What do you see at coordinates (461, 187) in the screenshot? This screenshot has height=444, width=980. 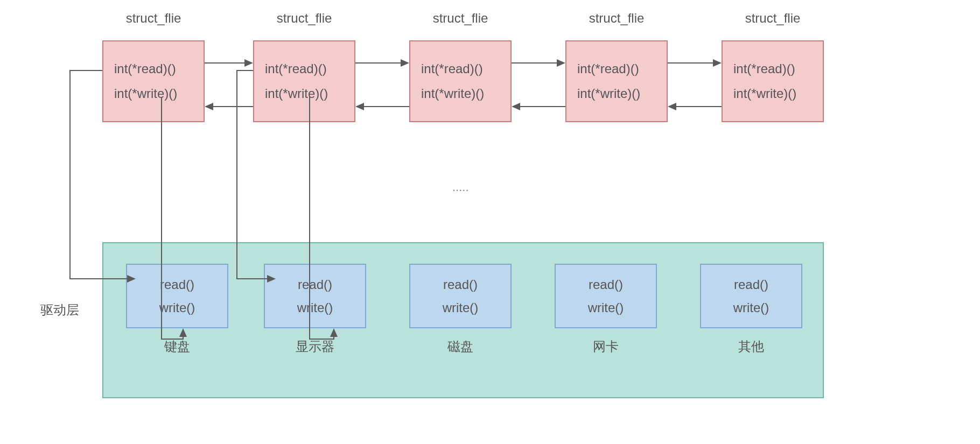 I see `ellipsis: .....` at bounding box center [461, 187].